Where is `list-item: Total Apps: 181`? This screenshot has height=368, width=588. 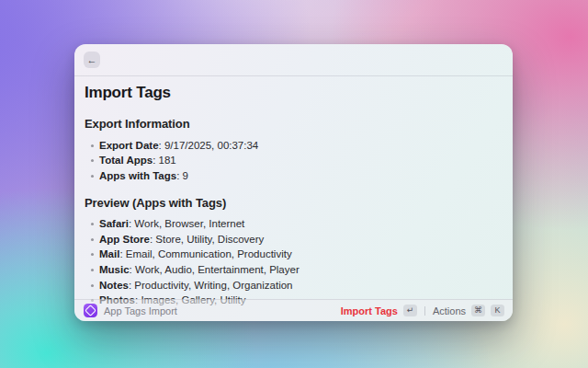 list-item: Total Apps: 181 is located at coordinates (294, 160).